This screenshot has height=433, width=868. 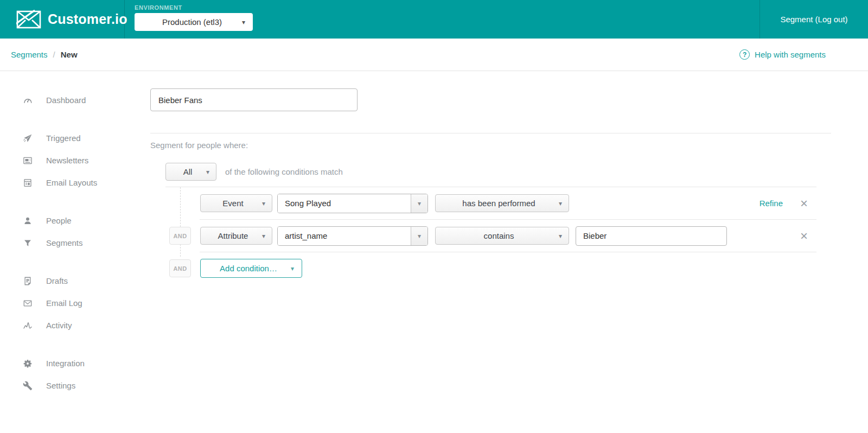 I want to click on attribute-name-combobox: ▾, so click(x=353, y=236).